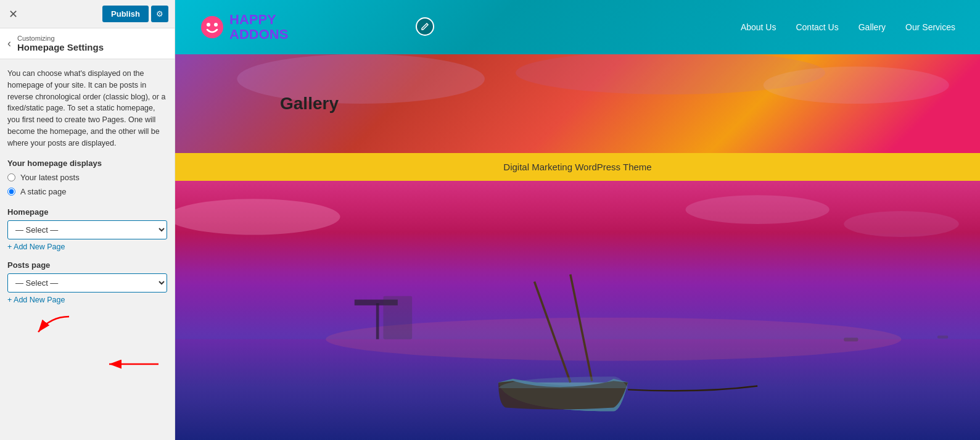 Image resolution: width=980 pixels, height=440 pixels. I want to click on logo-icon, so click(212, 27).